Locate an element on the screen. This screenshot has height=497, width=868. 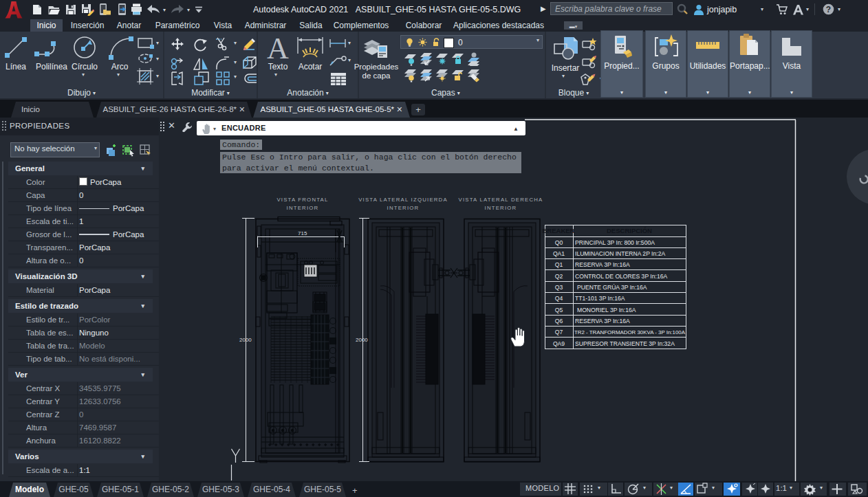
svg-text: Q1 is located at coordinates (559, 265).